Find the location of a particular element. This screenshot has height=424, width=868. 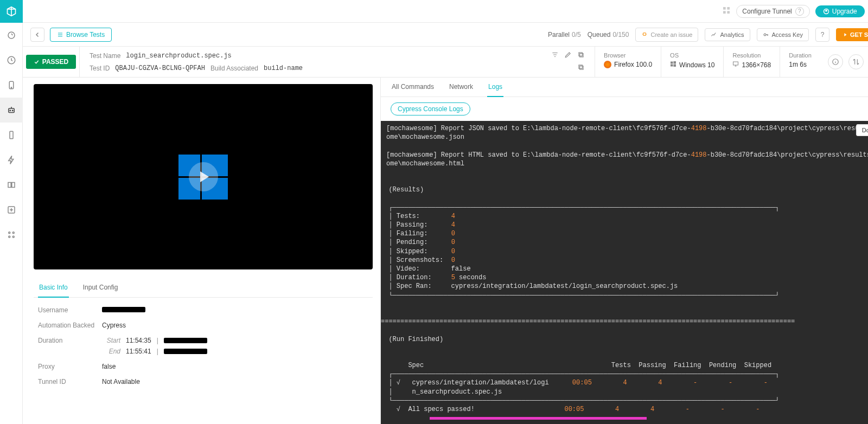

browser-value: Firefox 100.0 is located at coordinates (633, 65).